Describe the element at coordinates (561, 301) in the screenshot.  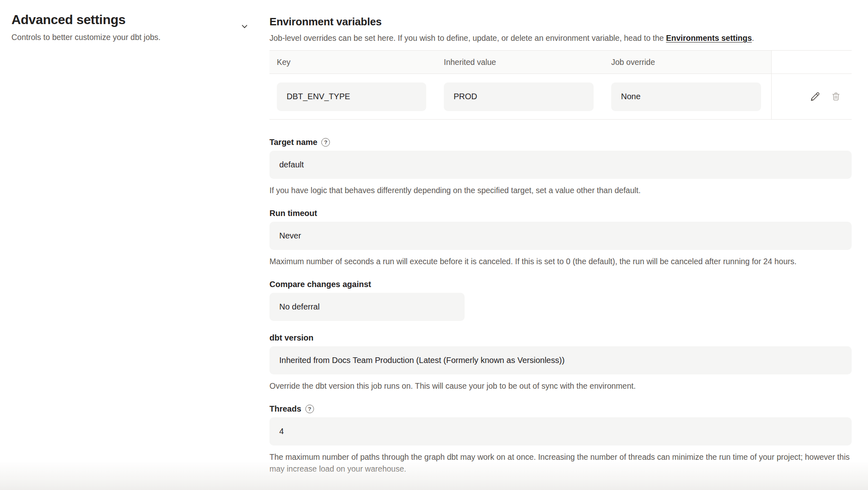
I see `compare-changes-field: Compare changes against` at that location.